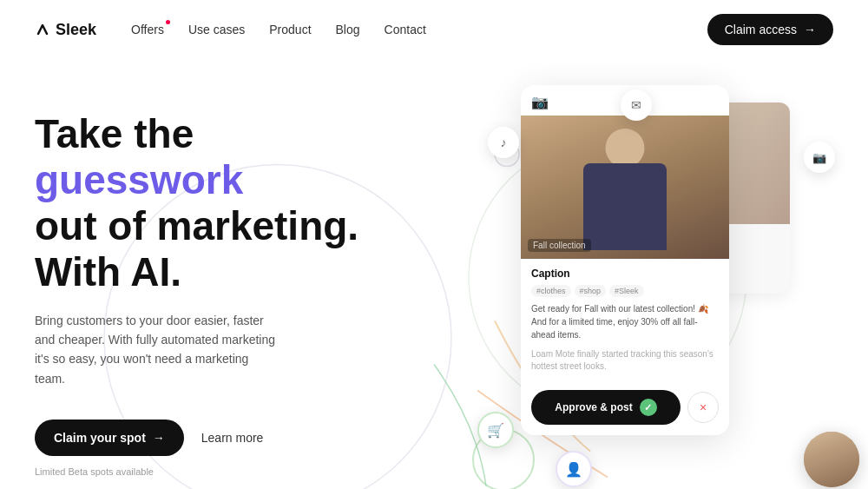  Describe the element at coordinates (625, 320) in the screenshot. I see `card-body: Caption #clothes #shop #Sleek Get ready …` at that location.